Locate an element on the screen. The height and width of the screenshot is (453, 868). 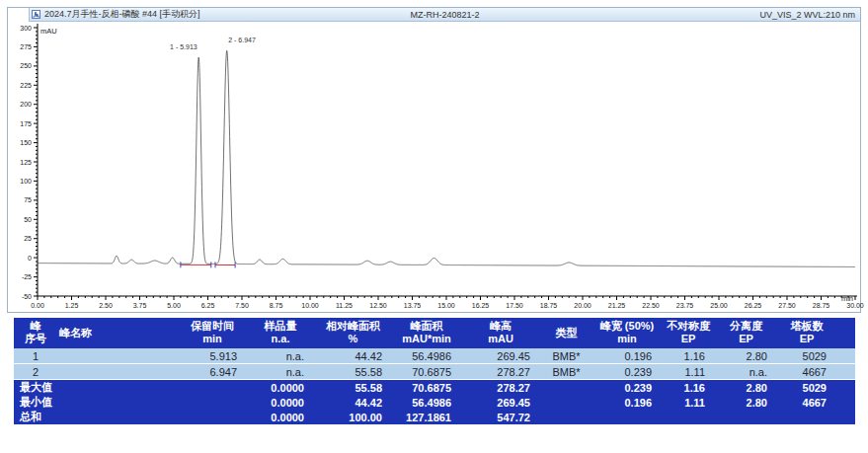
svg-text: 16.25 is located at coordinates (481, 306).